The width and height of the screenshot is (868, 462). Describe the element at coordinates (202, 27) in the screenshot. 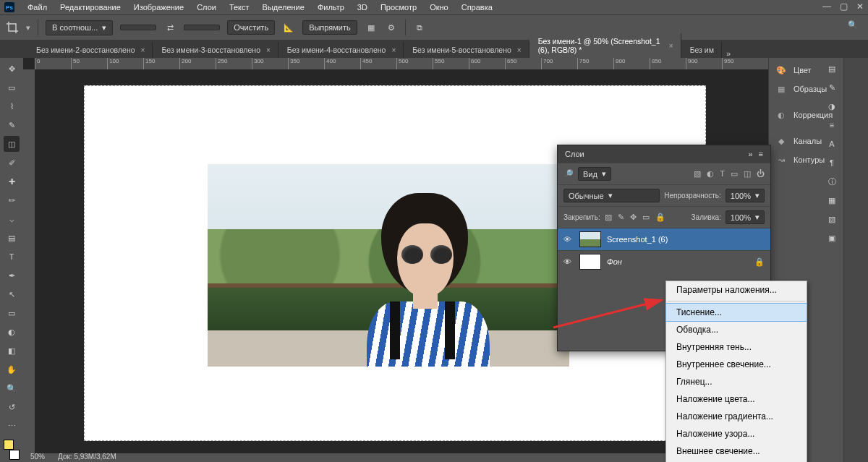

I see `height-input` at that location.